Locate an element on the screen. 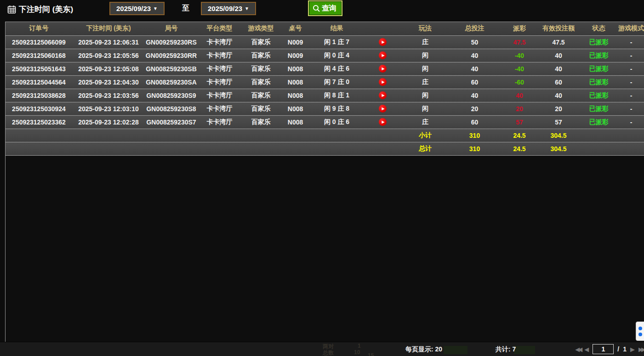 Image resolution: width=644 pixels, height=356 pixels. toolbar: 下注时间 (美东) 2025/09/23 ▼ 至 2025/09/23 ▼ 查询 is located at coordinates (322, 11).